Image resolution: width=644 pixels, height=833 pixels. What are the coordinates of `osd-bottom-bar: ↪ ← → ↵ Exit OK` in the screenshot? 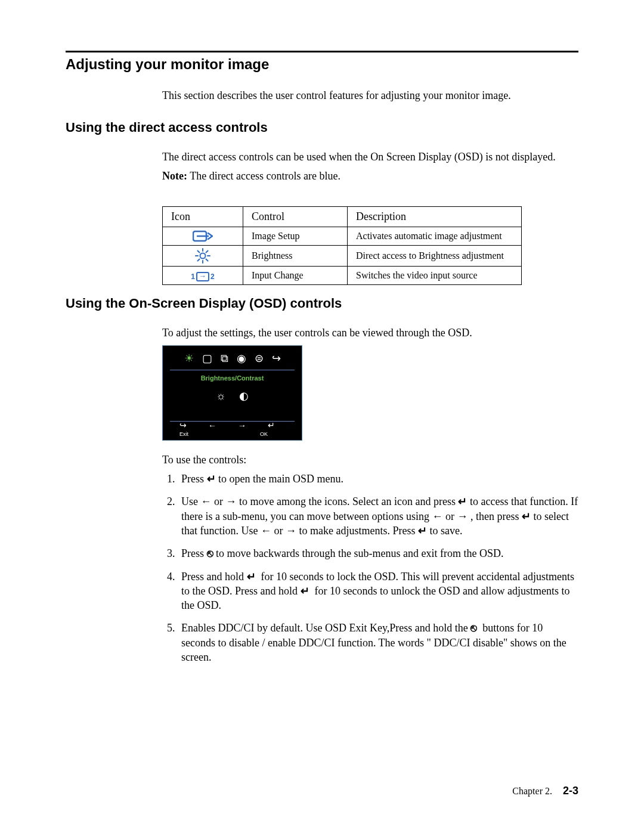 It's located at (233, 428).